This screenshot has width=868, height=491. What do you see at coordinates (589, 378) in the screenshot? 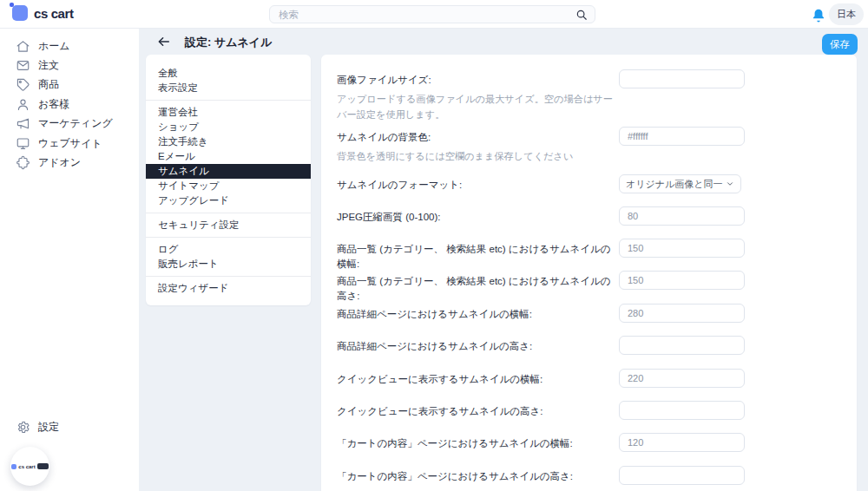
I see `form-row: クイックビューに表示するサムネイルの横幅:` at bounding box center [589, 378].